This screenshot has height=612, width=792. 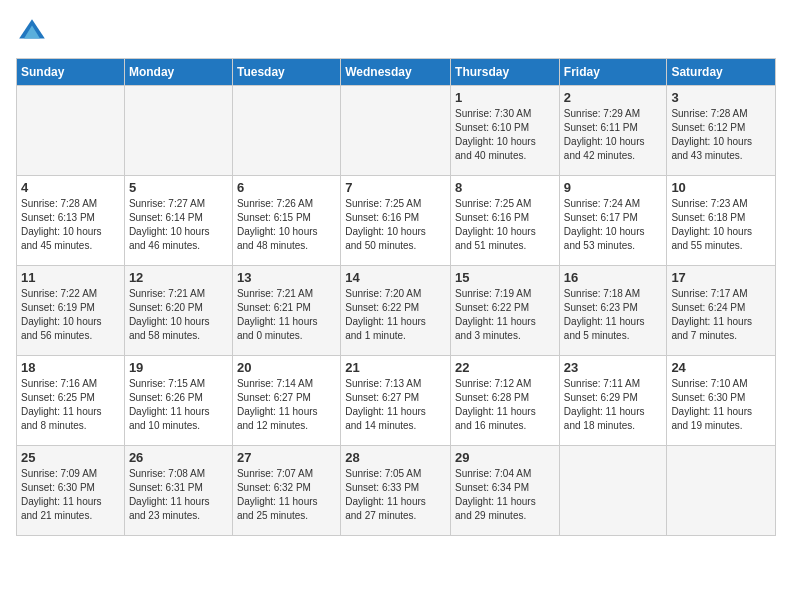 What do you see at coordinates (70, 278) in the screenshot?
I see `day-number: 11` at bounding box center [70, 278].